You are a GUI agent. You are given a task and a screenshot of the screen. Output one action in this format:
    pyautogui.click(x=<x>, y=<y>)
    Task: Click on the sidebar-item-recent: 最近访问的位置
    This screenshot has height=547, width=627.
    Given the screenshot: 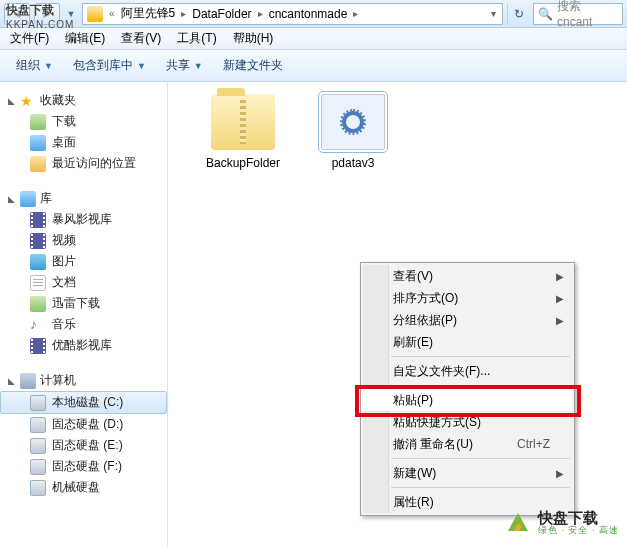 What is the action you would take?
    pyautogui.click(x=84, y=164)
    